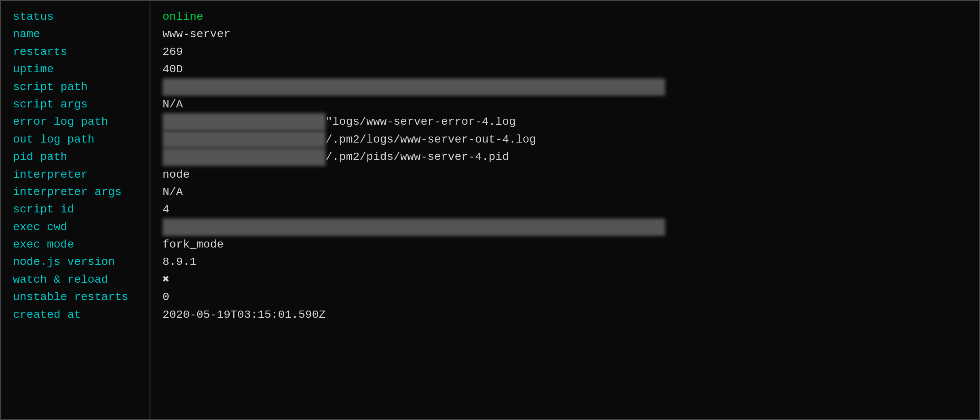 The image size is (980, 420). What do you see at coordinates (567, 297) in the screenshot?
I see `row-value-unstable-restarts: 0` at bounding box center [567, 297].